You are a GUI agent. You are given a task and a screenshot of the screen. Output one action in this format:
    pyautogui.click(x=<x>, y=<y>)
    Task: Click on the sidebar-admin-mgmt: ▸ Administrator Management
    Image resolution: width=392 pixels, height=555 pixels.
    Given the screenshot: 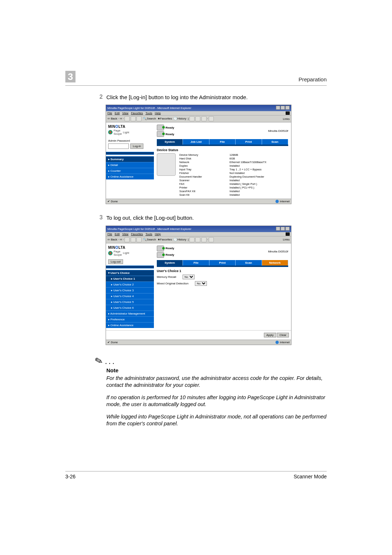 What is the action you would take?
    pyautogui.click(x=130, y=313)
    